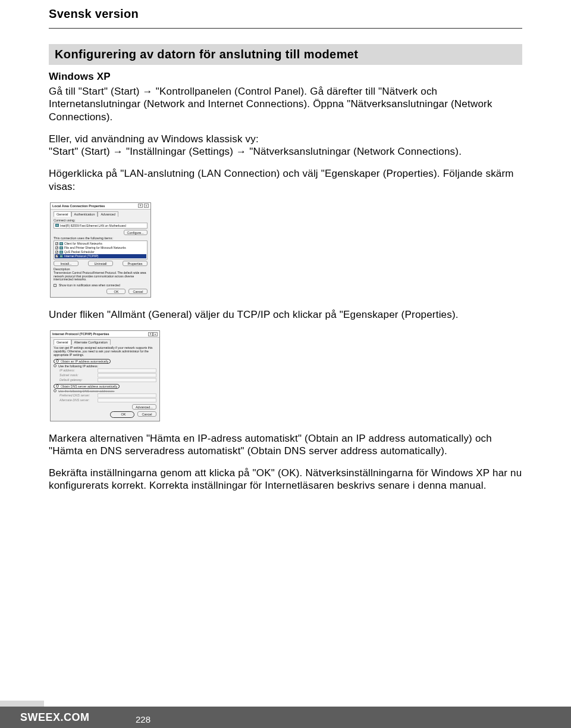 The width and height of the screenshot is (571, 728). Describe the element at coordinates (81, 334) in the screenshot. I see `dialog-title: Internet Protocol (TCP/IP) Properties` at that location.